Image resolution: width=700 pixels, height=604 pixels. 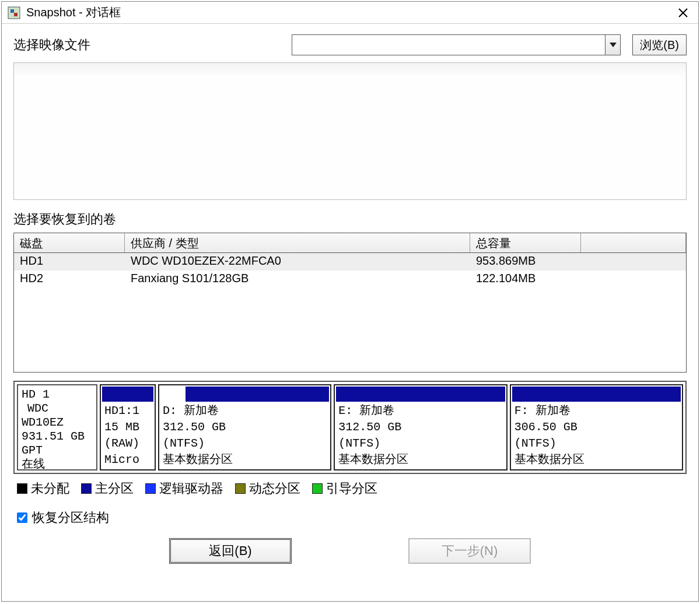 I want to click on legend-logical: 逻辑驱动器, so click(x=184, y=489).